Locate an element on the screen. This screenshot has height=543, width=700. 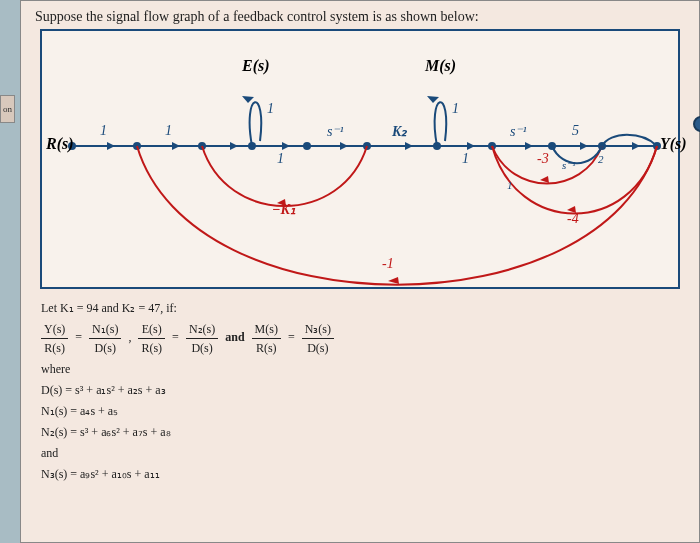
N2s-eq: N₂(s) = s³ + a₆s² + a₇s + a₈ is located at coordinates (363, 432).